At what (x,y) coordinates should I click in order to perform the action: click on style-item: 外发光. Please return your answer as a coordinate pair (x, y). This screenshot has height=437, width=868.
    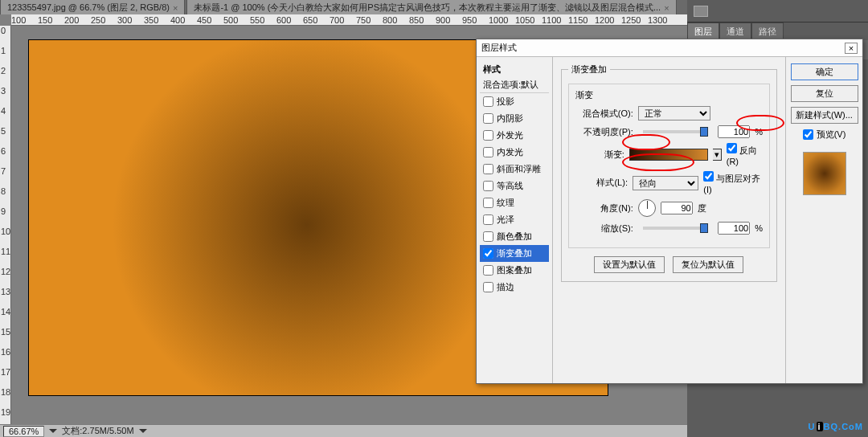
    Looking at the image, I should click on (514, 135).